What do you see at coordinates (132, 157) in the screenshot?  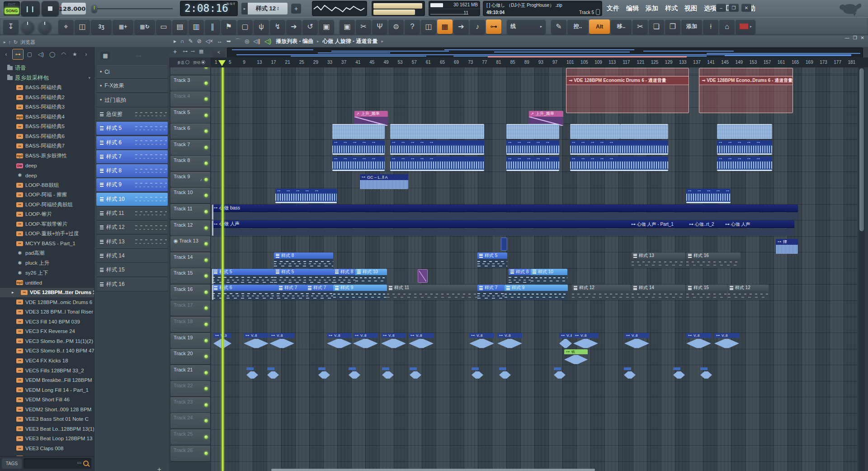 I see `pattern-row: 样式 7` at bounding box center [132, 157].